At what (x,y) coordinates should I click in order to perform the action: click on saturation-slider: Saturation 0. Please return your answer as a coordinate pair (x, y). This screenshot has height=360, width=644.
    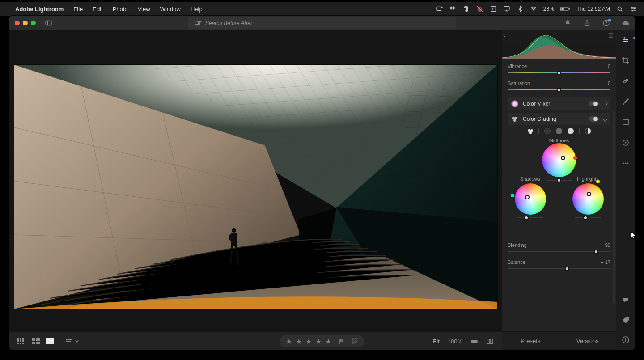
    Looking at the image, I should click on (559, 87).